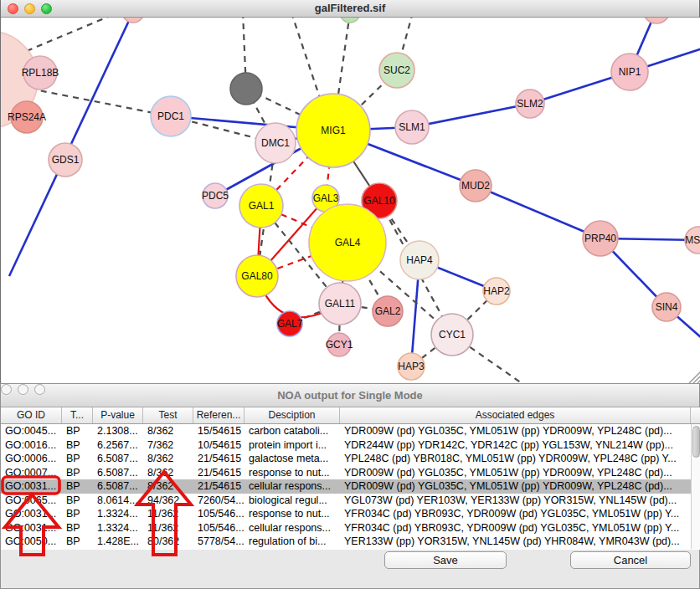  What do you see at coordinates (168, 542) in the screenshot?
I see `table-cell: 80/362` at bounding box center [168, 542].